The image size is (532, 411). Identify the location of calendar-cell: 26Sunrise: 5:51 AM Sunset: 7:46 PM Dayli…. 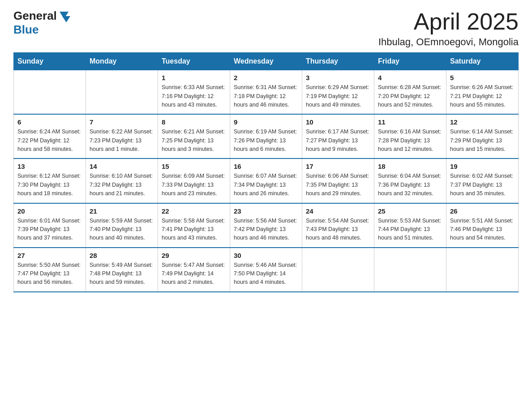
(483, 226).